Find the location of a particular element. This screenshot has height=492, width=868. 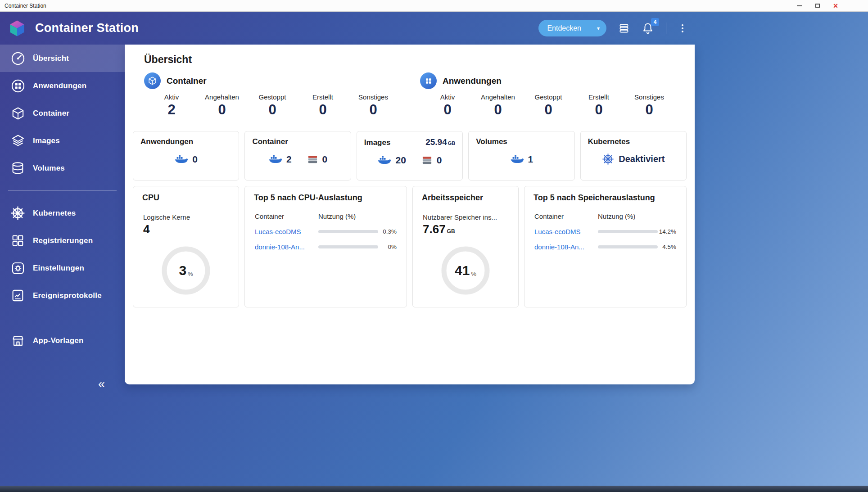

table-row: Lucas-ecoDMS 14.2% is located at coordinates (605, 231).